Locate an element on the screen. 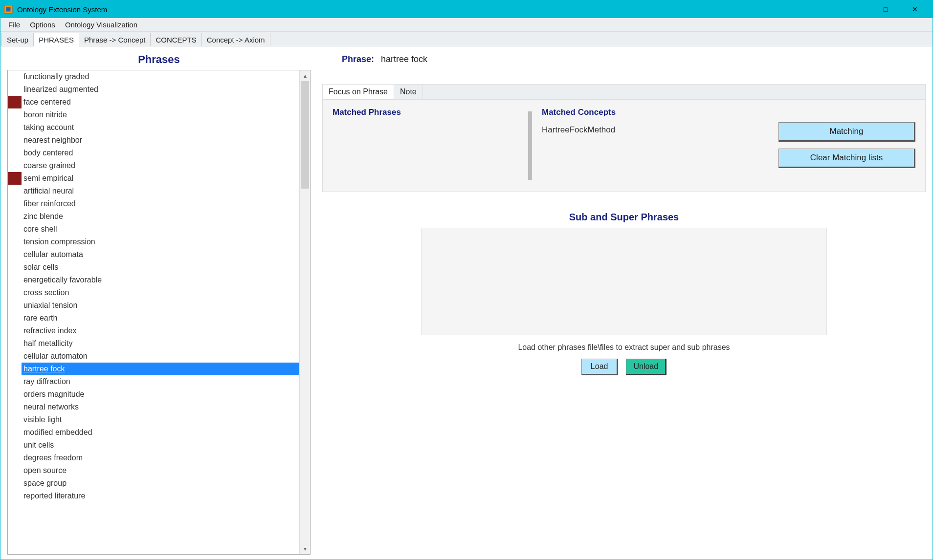 The image size is (933, 560). scroll-down-icon: ▾ is located at coordinates (305, 549).